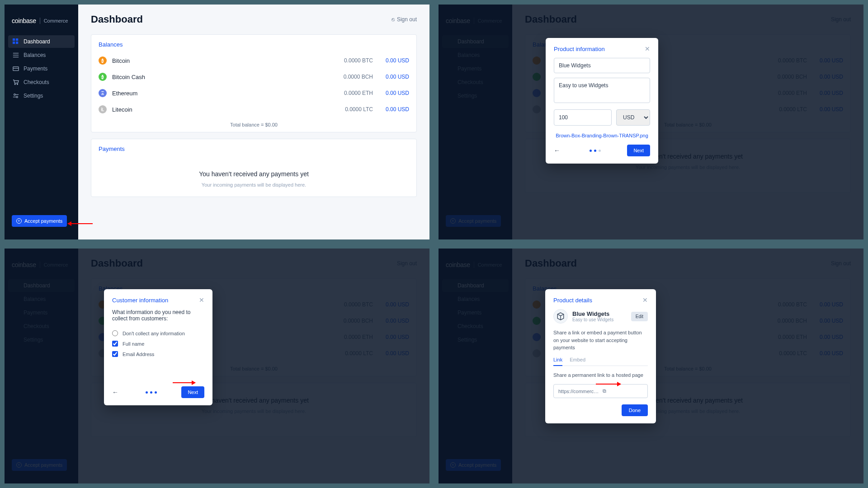 The width and height of the screenshot is (868, 488). What do you see at coordinates (580, 49) in the screenshot?
I see `modal-title: Product information` at bounding box center [580, 49].